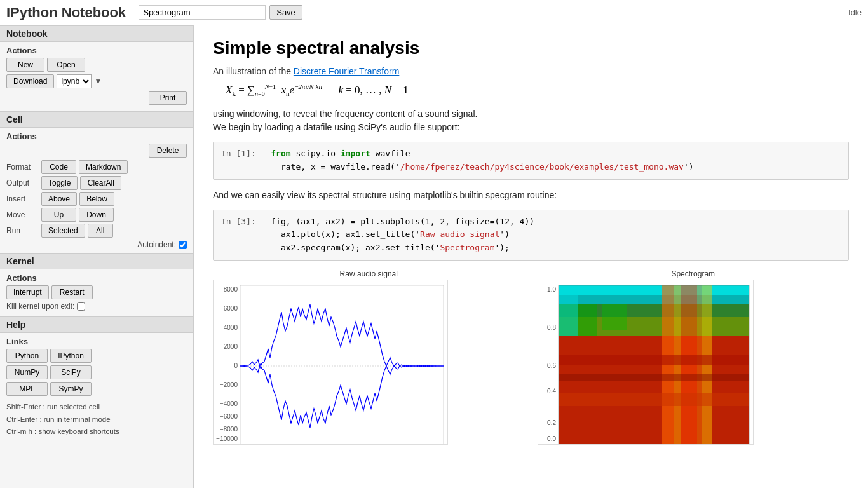 This screenshot has height=488, width=868. Describe the element at coordinates (25, 65) in the screenshot. I see `new-button: New` at that location.